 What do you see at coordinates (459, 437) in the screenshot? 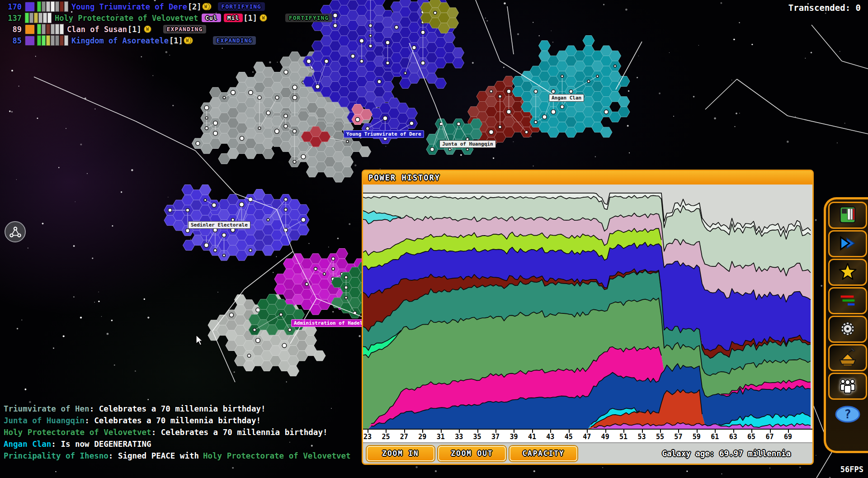
I see `axis-tick-label: 33` at bounding box center [459, 437].